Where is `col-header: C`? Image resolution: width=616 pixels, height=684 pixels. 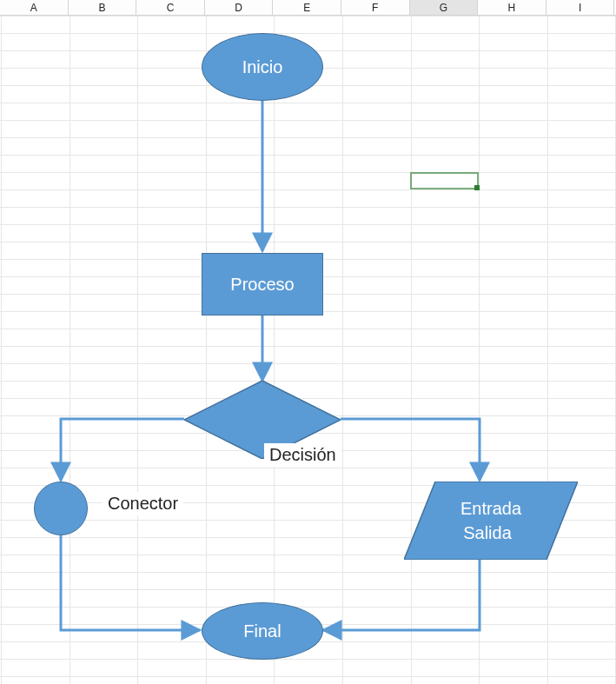 col-header: C is located at coordinates (170, 7).